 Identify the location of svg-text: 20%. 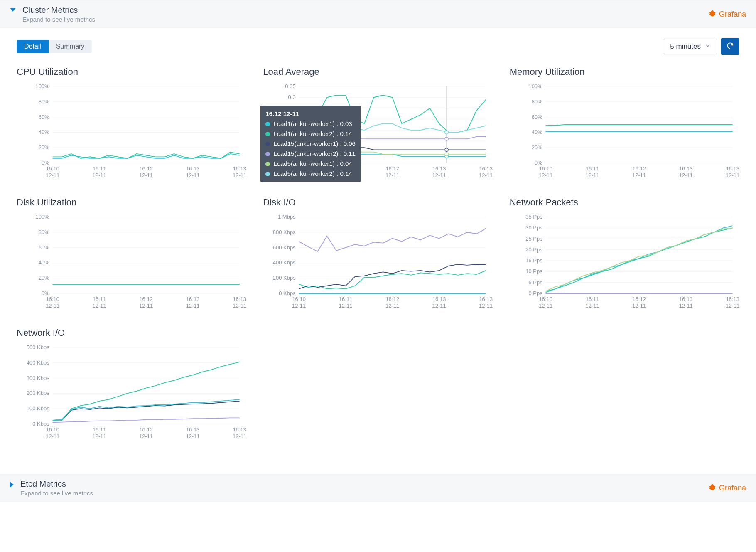
(44, 147).